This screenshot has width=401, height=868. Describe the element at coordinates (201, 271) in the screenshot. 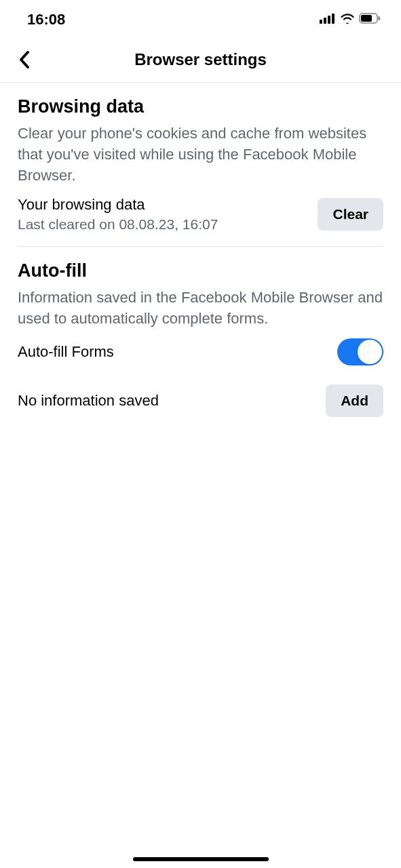

I see `section-title-autofill: Auto-fill` at that location.